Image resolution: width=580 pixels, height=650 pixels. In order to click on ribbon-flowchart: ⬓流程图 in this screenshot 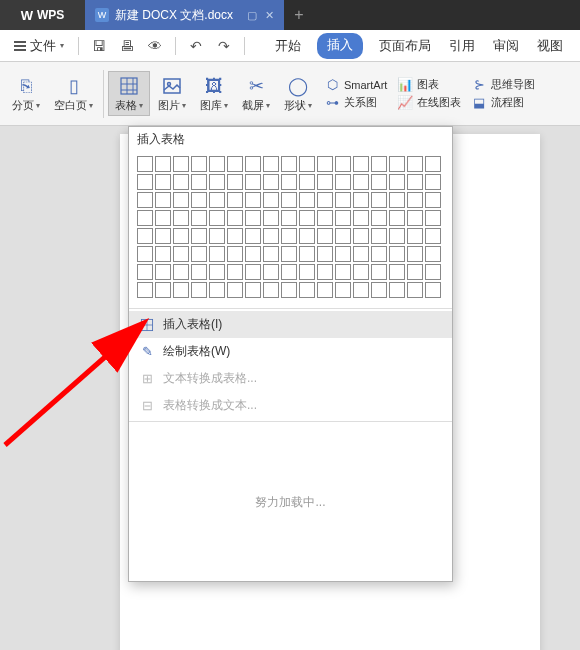, I will do `click(503, 103)`.